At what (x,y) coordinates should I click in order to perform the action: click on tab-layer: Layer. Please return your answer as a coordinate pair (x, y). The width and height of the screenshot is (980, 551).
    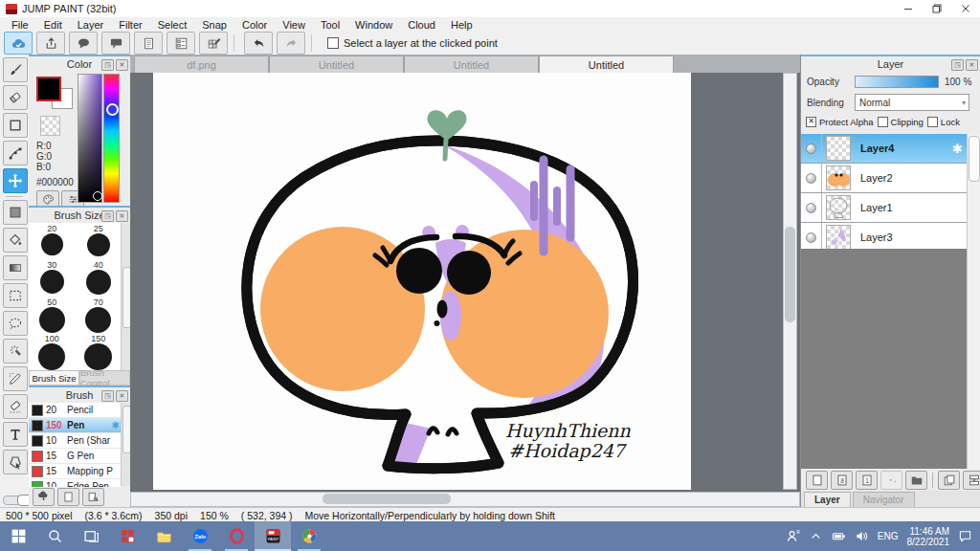
    Looking at the image, I should click on (827, 499).